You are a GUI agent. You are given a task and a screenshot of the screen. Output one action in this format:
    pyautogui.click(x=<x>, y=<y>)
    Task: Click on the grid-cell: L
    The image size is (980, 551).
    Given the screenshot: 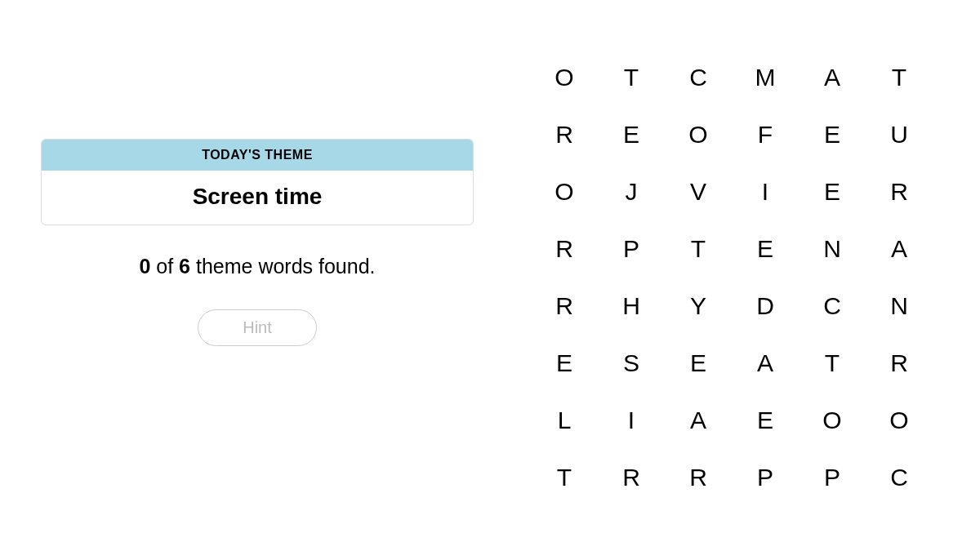 What is the action you would take?
    pyautogui.click(x=564, y=420)
    